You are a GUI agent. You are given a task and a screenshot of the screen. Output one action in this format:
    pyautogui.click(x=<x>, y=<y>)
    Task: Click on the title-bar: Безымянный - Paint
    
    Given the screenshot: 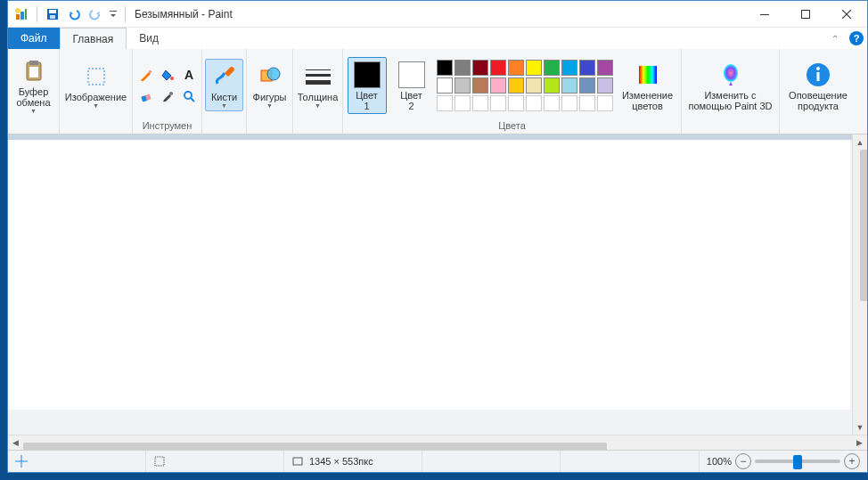 What is the action you would take?
    pyautogui.click(x=438, y=14)
    